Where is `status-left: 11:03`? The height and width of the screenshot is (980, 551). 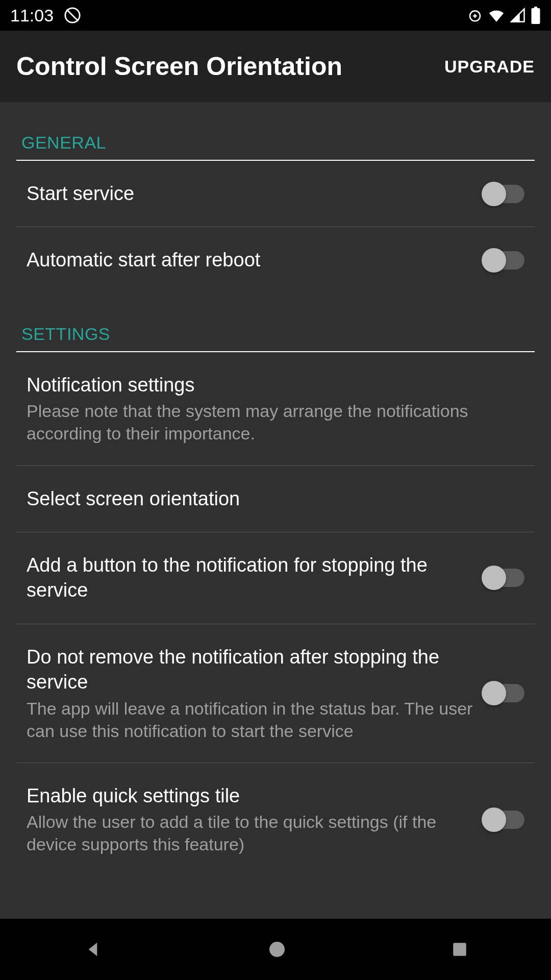
status-left: 11:03 is located at coordinates (46, 15).